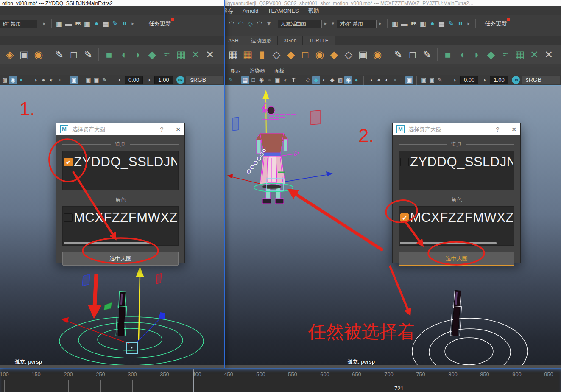 This screenshot has width=561, height=392. I want to click on symmetry-field: 对称: 禁用, so click(357, 24).